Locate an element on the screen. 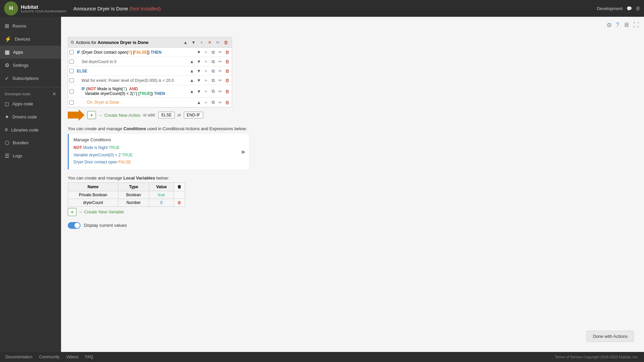 The image size is (644, 362). conditions-box: Manage Conditions NOT Mode is Night TRUE… is located at coordinates (158, 152).